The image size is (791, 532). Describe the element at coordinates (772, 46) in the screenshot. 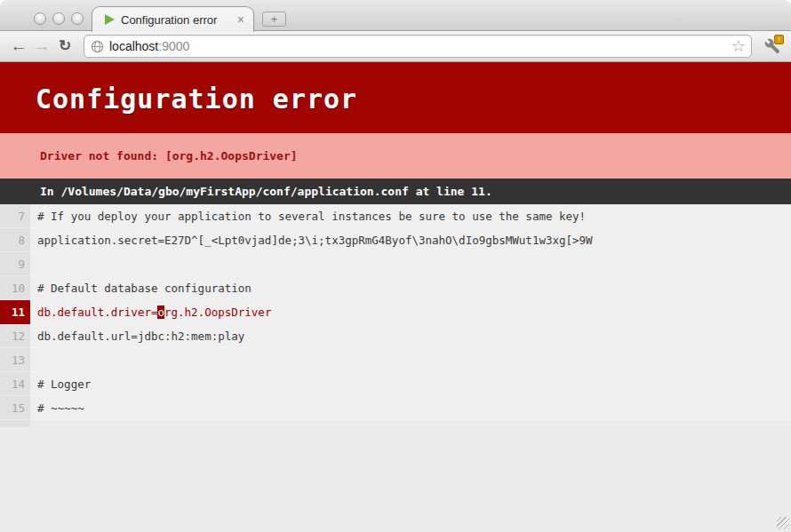

I see `settings-wrench-button: ↑` at that location.